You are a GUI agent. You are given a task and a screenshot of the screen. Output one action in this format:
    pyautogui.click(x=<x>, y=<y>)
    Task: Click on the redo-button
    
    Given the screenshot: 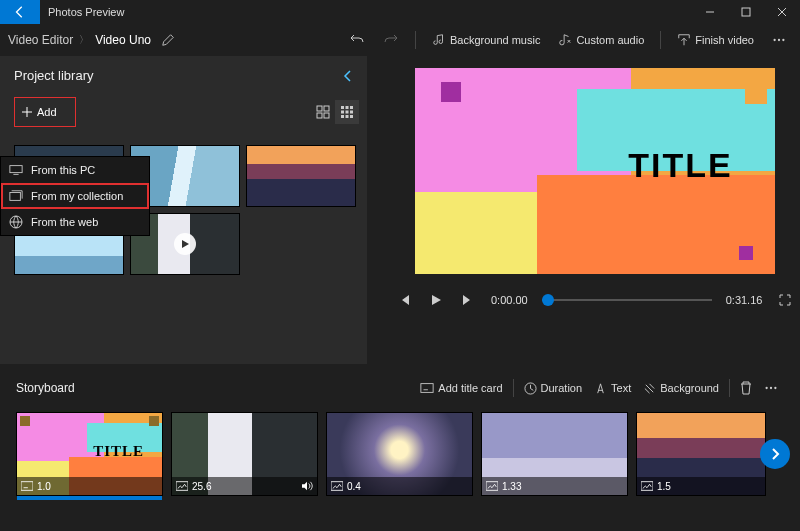 What is the action you would take?
    pyautogui.click(x=391, y=40)
    